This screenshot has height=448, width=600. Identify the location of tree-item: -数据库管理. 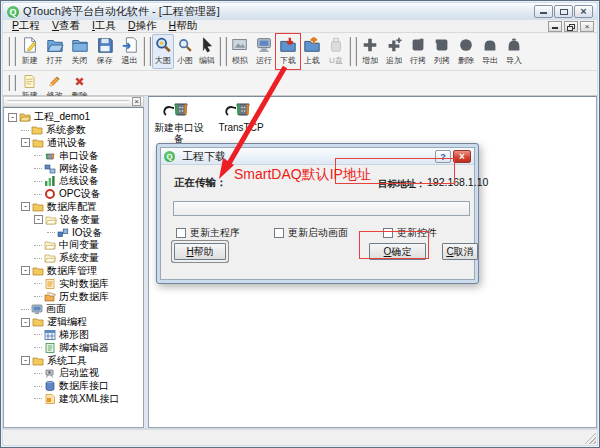
(74, 272).